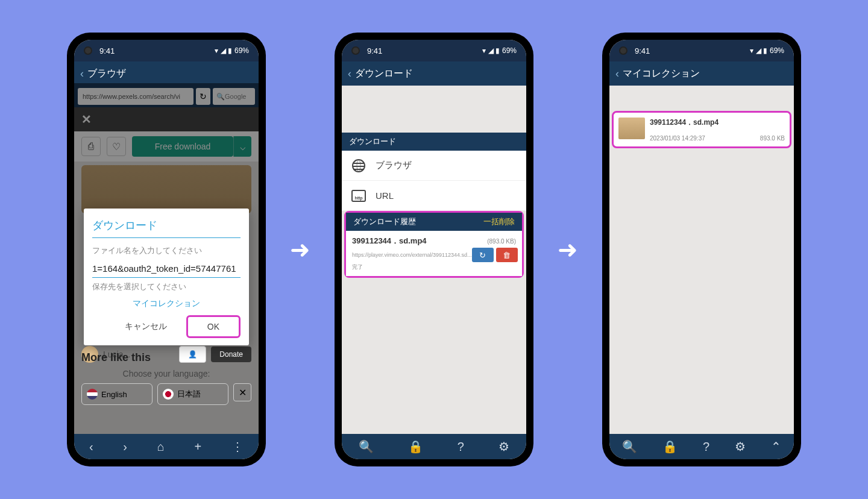 The image size is (868, 499). I want to click on lang-english: English, so click(117, 394).